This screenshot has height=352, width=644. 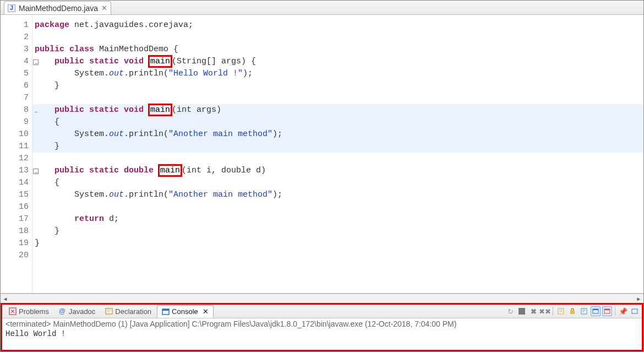 What do you see at coordinates (338, 25) in the screenshot?
I see `code-line: package net.javaguides.corejava;` at bounding box center [338, 25].